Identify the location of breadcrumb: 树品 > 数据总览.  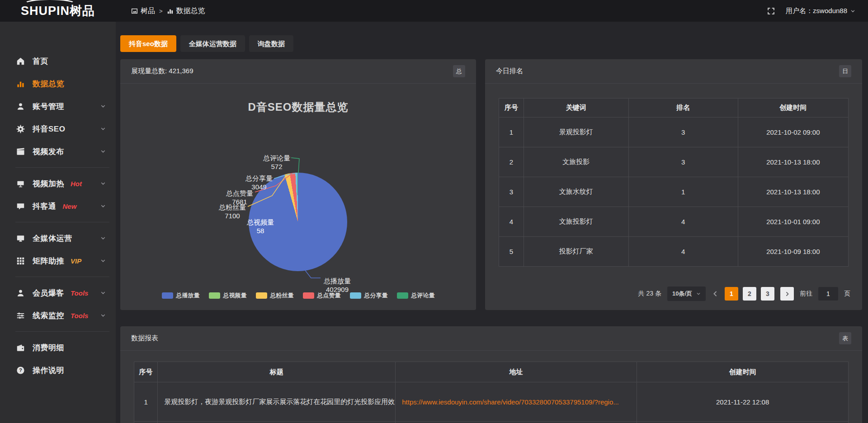
(168, 11).